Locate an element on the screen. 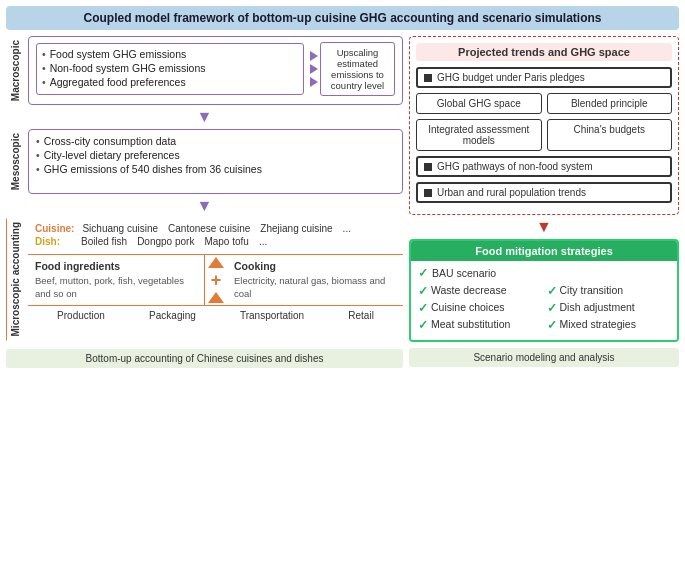  left-footer: Bottom-up accounting of Chinese cuisines… is located at coordinates (204, 358).